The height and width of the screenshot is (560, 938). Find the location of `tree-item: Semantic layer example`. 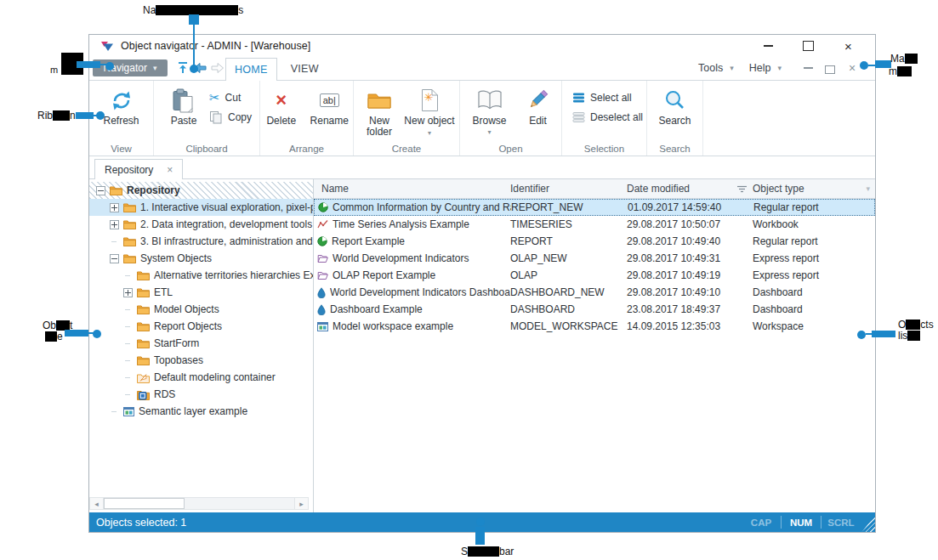

tree-item: Semantic layer example is located at coordinates (201, 411).